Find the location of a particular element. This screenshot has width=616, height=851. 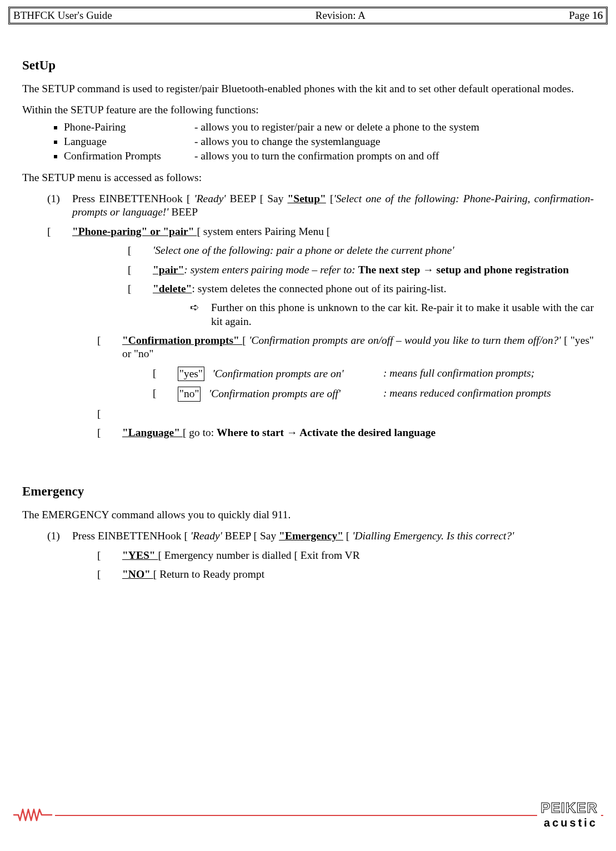

emergency-heading: Emergency is located at coordinates (308, 492).